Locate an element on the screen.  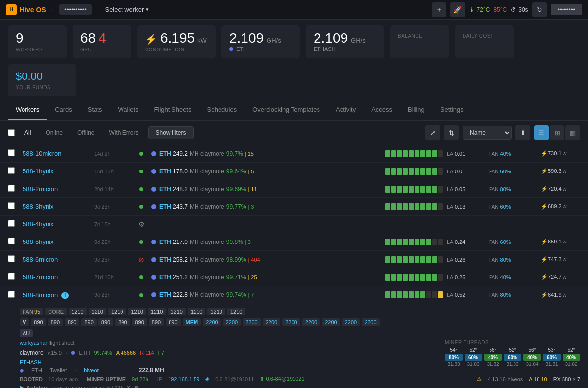
refresh-icon-btn: ↻ is located at coordinates (539, 10).